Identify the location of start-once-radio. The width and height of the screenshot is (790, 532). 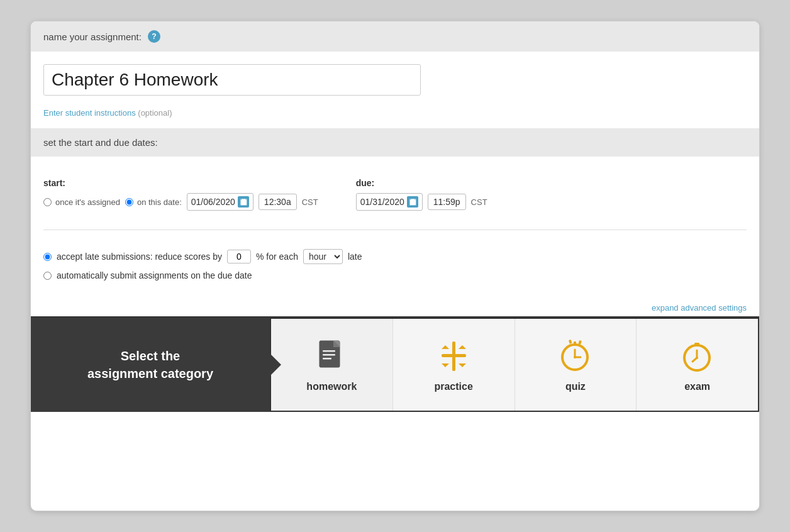
(48, 202).